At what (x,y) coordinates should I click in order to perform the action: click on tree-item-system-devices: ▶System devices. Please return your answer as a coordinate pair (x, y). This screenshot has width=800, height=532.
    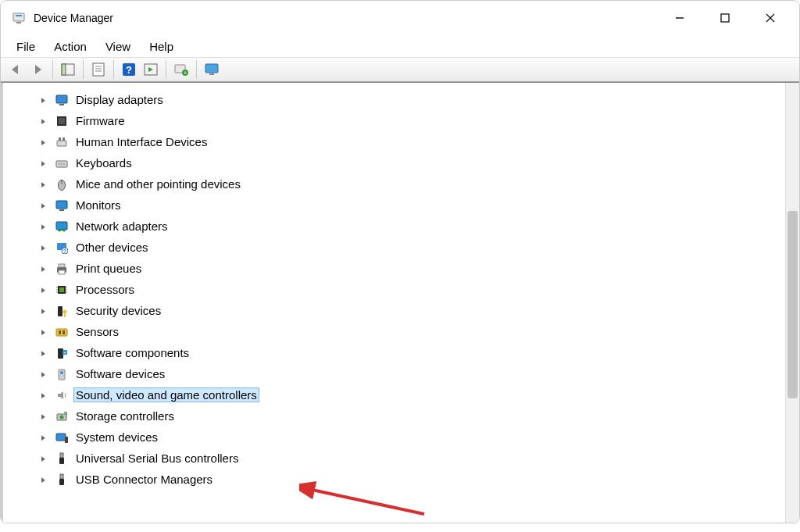
    Looking at the image, I should click on (412, 437).